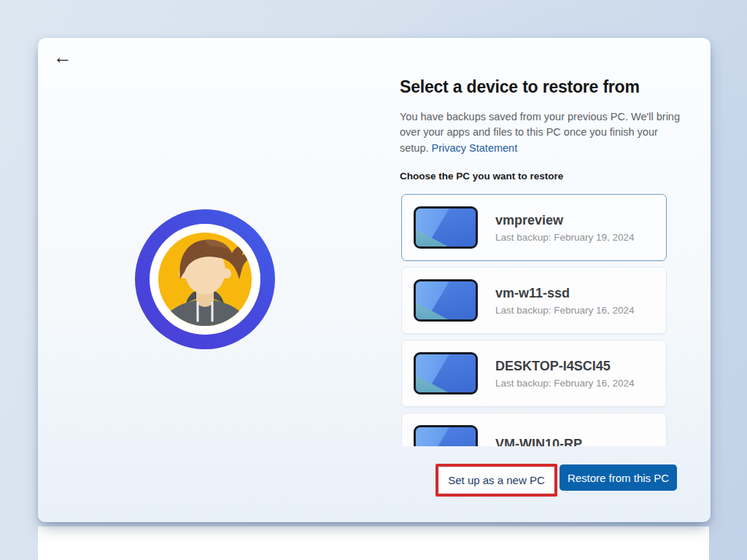  I want to click on page-description: You have backups saved from your previou…, so click(540, 133).